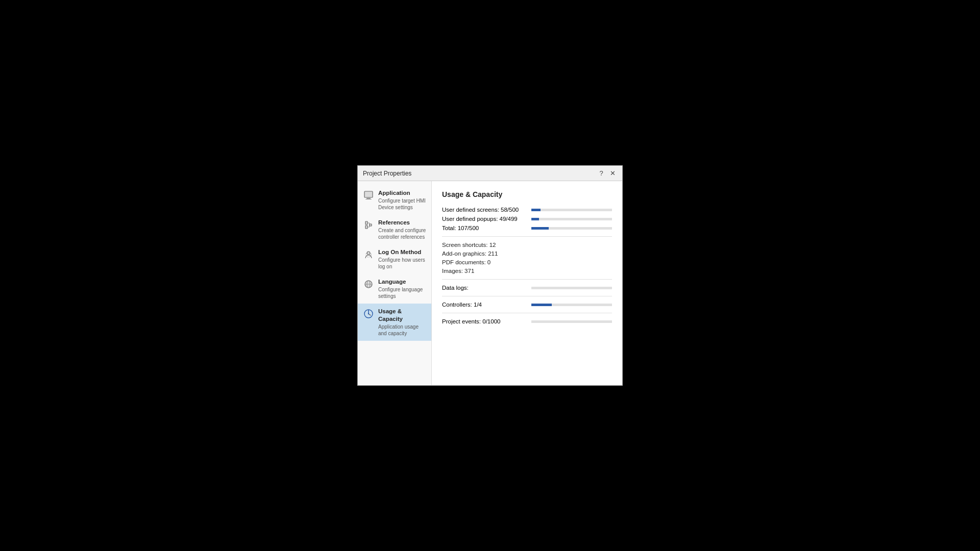 The height and width of the screenshot is (551, 980). What do you see at coordinates (402, 193) in the screenshot?
I see `sidebar-item-title-application: Application` at bounding box center [402, 193].